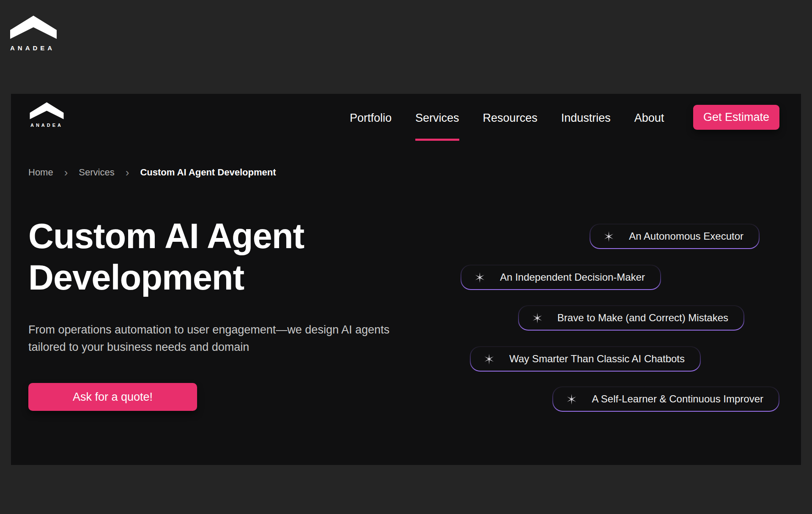  What do you see at coordinates (597, 359) in the screenshot?
I see `feature-badge-label: Way Smarter Than Classic AI Chatbots` at bounding box center [597, 359].